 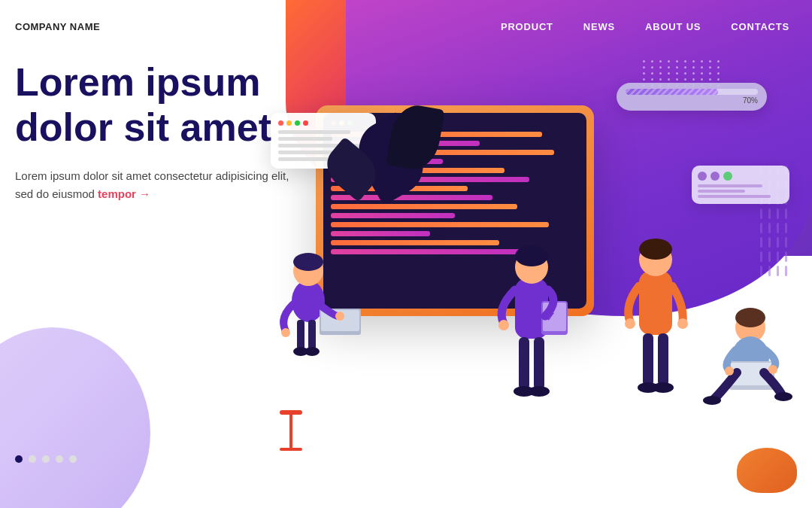 I want to click on progress-bar-float: 70%, so click(x=692, y=96).